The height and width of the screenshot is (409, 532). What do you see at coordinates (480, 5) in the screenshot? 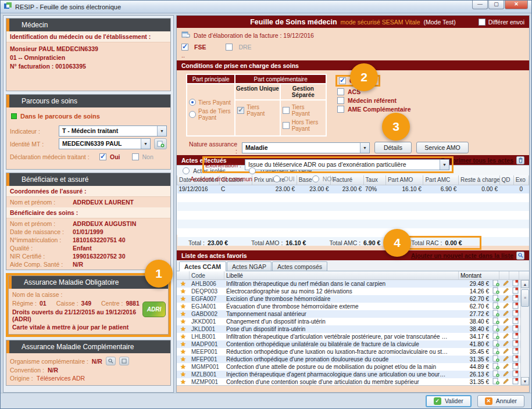
I see `minimize-button: —` at bounding box center [480, 5].